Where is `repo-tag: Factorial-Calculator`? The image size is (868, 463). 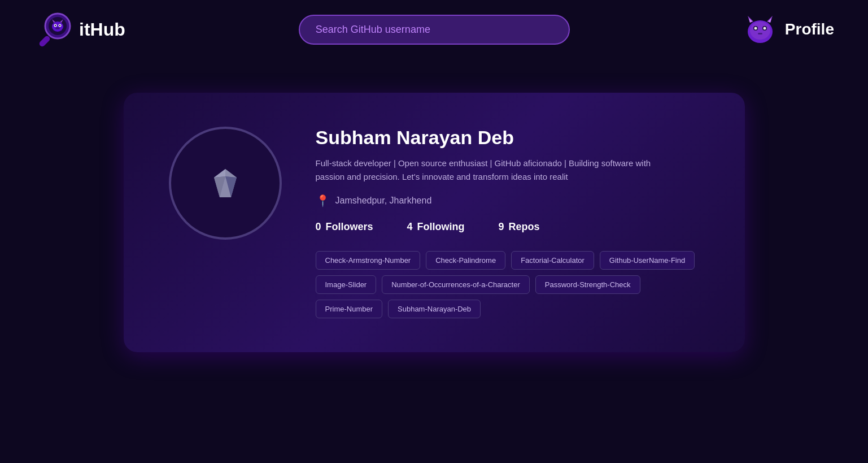 repo-tag: Factorial-Calculator is located at coordinates (552, 260).